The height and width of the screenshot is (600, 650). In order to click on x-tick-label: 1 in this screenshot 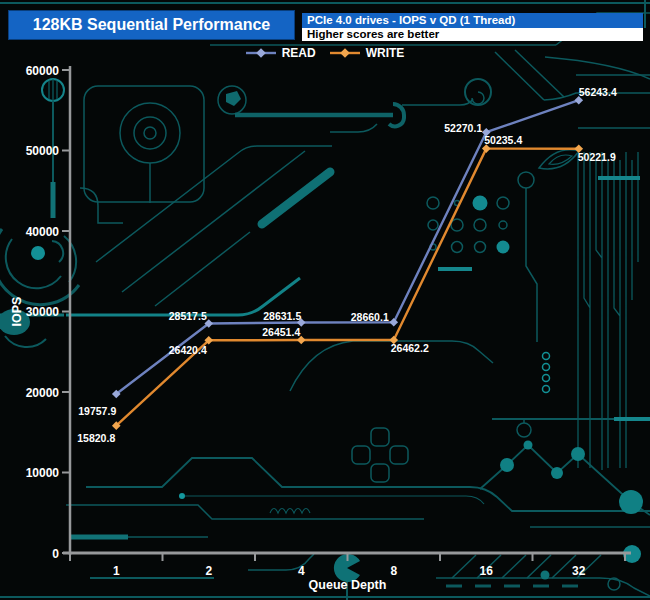, I will do `click(116, 571)`.